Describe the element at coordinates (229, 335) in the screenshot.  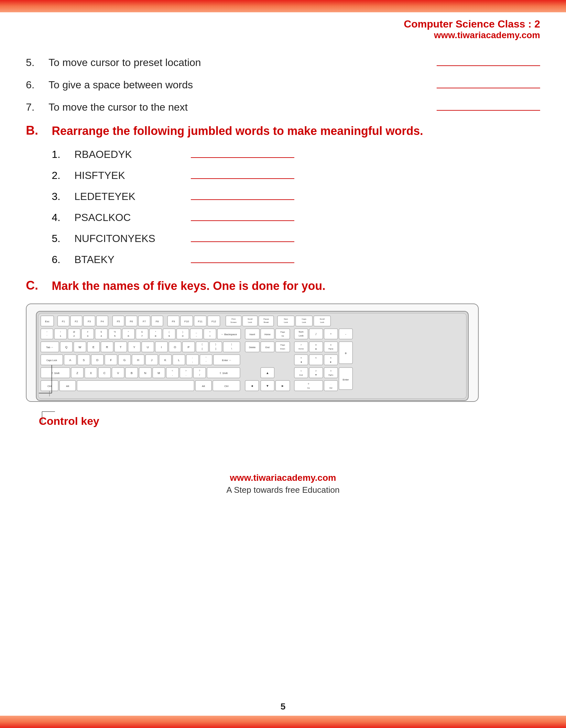
I see `svg-text: ← Backspace` at that location.